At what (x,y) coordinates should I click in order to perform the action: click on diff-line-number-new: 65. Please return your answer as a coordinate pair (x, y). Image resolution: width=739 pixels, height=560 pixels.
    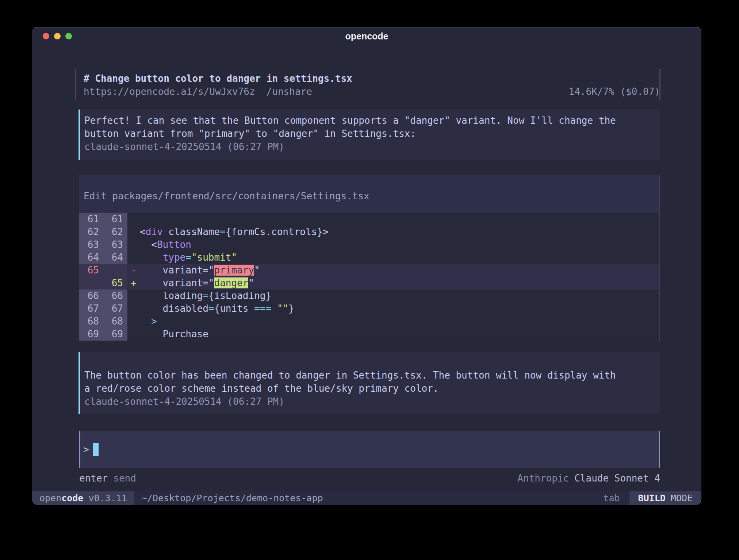
    Looking at the image, I should click on (115, 283).